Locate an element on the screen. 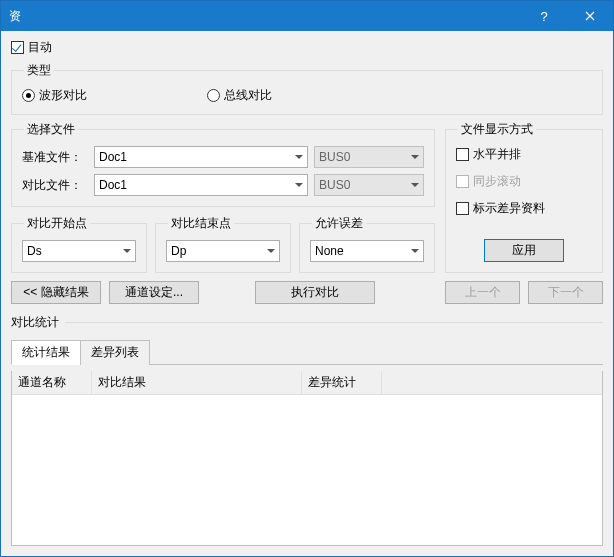 This screenshot has height=557, width=614. stats-legend: 对比统计 is located at coordinates (35, 322).